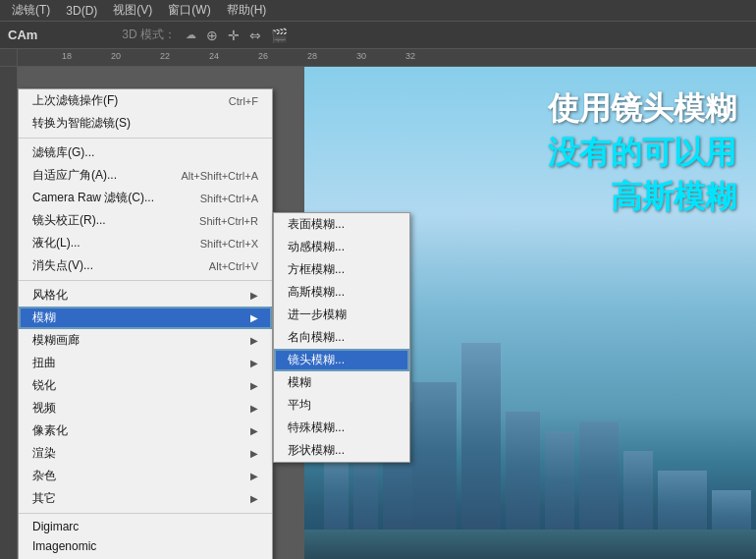 Image resolution: width=756 pixels, height=559 pixels. Describe the element at coordinates (342, 224) in the screenshot. I see `blur-surface: 表面模糊...` at that location.